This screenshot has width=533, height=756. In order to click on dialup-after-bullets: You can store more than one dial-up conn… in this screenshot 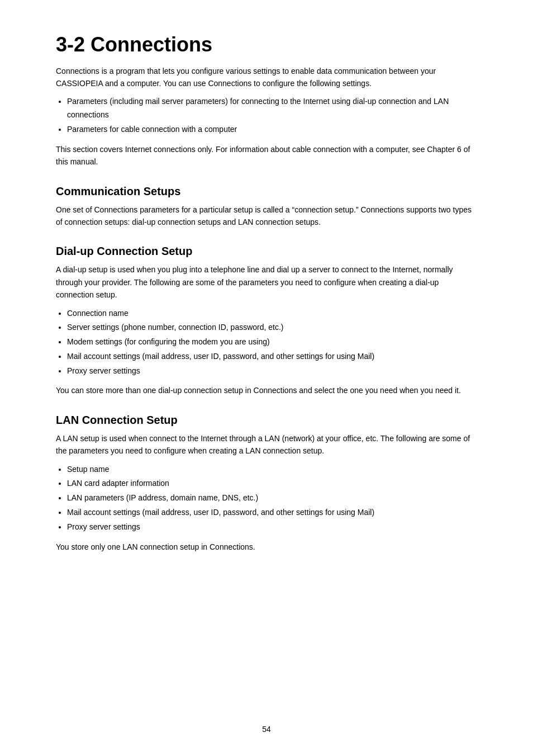, I will do `click(266, 390)`.